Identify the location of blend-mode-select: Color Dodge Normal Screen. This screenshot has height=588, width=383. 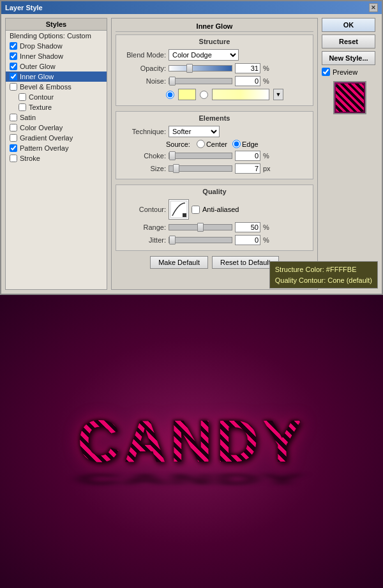
(204, 55).